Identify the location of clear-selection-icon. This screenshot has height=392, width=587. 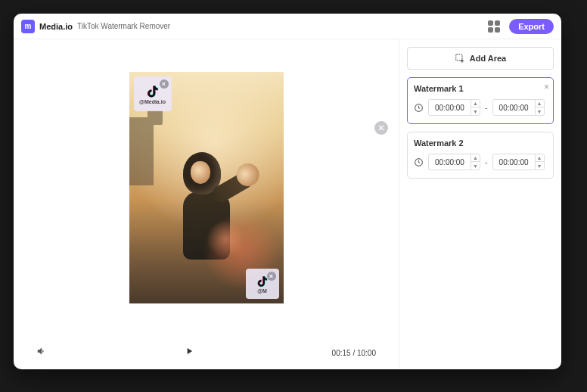
(381, 128).